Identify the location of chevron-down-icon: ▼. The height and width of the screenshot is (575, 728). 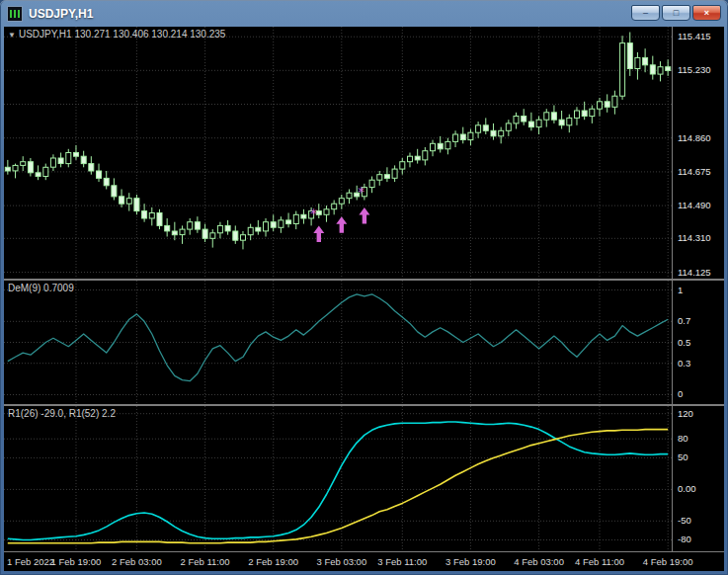
(12, 36).